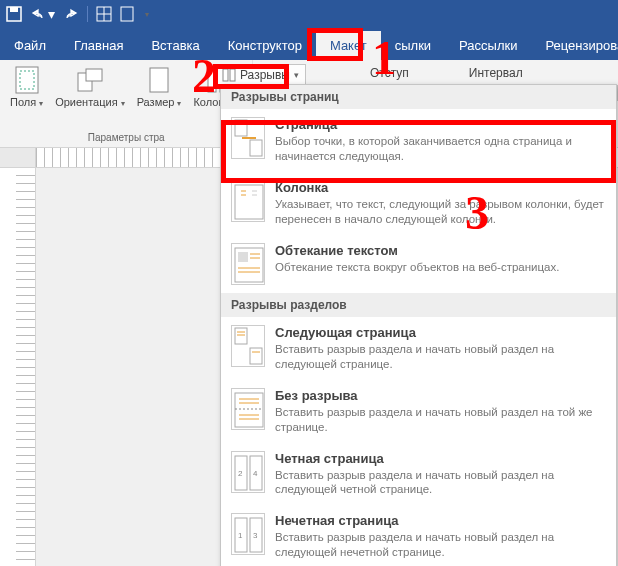 This screenshot has height=566, width=618. I want to click on tab-references: сылки, so click(413, 46).